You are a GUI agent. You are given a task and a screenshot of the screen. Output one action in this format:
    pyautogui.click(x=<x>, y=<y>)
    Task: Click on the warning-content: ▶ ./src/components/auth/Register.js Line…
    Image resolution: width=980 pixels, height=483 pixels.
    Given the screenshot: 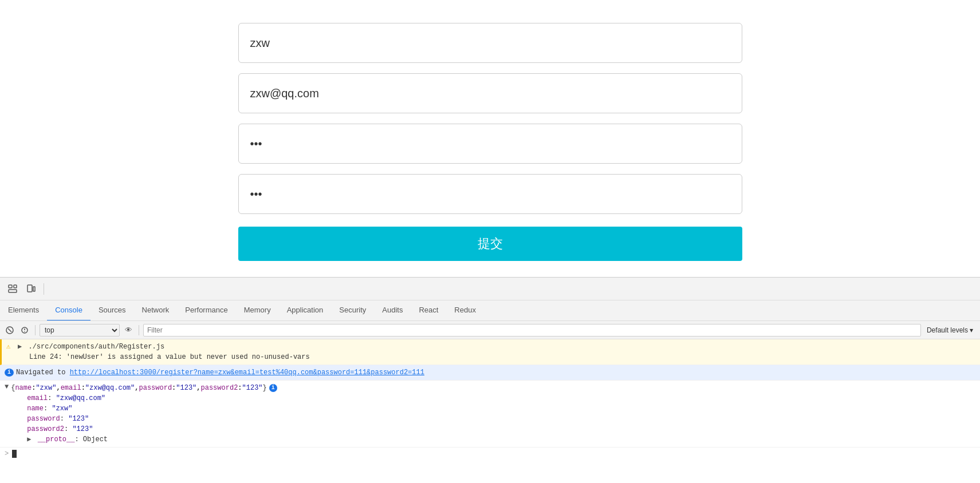 What is the action you would take?
    pyautogui.click(x=497, y=352)
    